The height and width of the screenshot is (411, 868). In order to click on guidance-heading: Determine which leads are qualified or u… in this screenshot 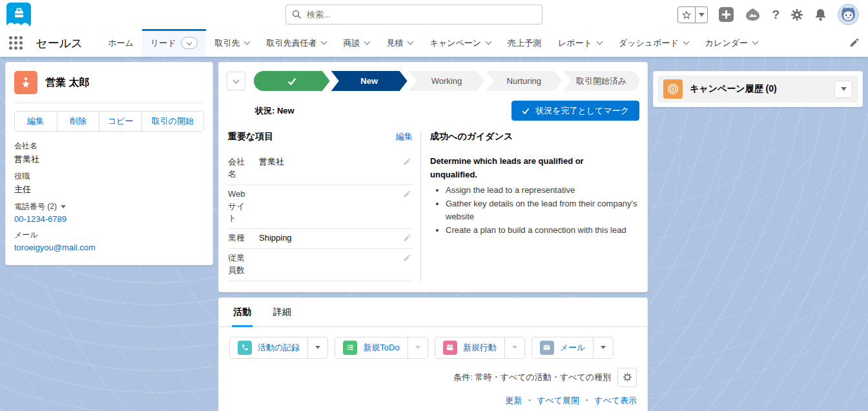, I will do `click(527, 168)`.